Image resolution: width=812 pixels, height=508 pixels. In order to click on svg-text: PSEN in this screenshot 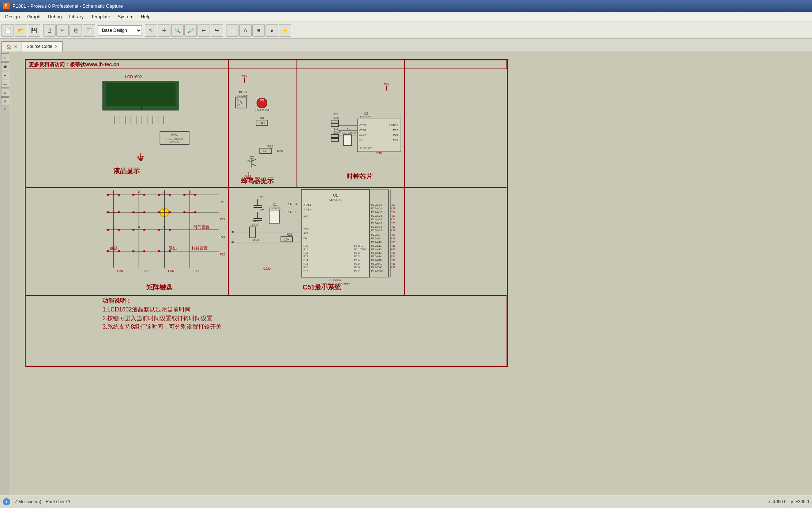, I will do `click(307, 228)`.